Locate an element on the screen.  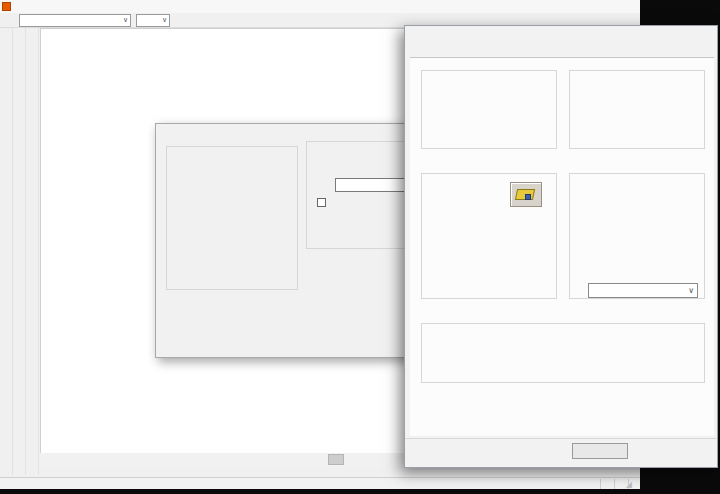
pointsize-select: ∨ is located at coordinates (153, 20).